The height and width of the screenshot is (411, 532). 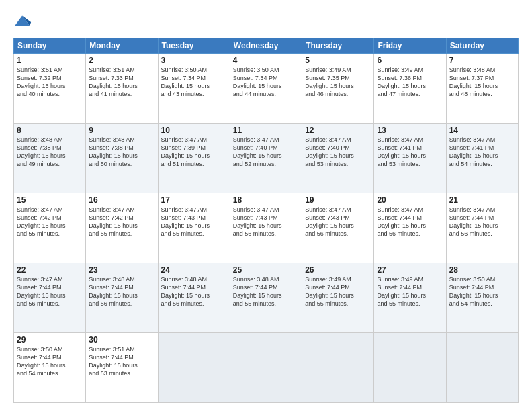 I want to click on day-number: 29, so click(x=50, y=340).